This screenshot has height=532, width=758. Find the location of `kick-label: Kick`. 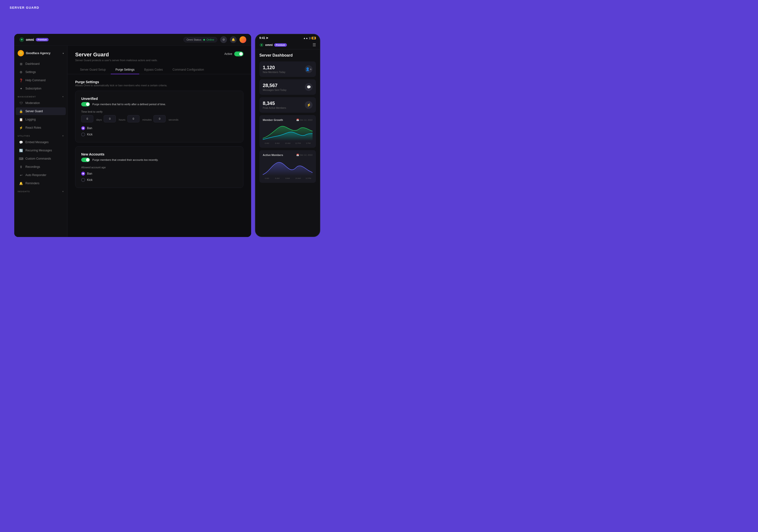

kick-label: Kick is located at coordinates (90, 134).